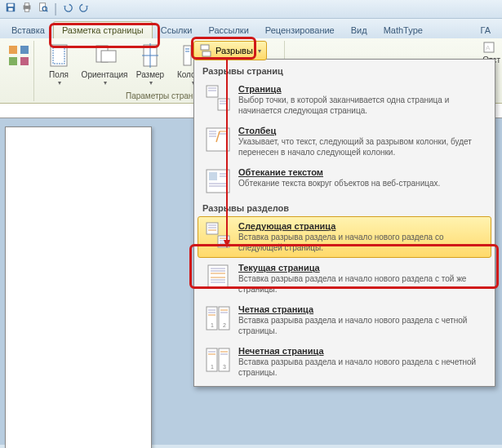 Image resolution: width=502 pixels, height=448 pixels. What do you see at coordinates (150, 55) in the screenshot?
I see `size-icon` at bounding box center [150, 55].